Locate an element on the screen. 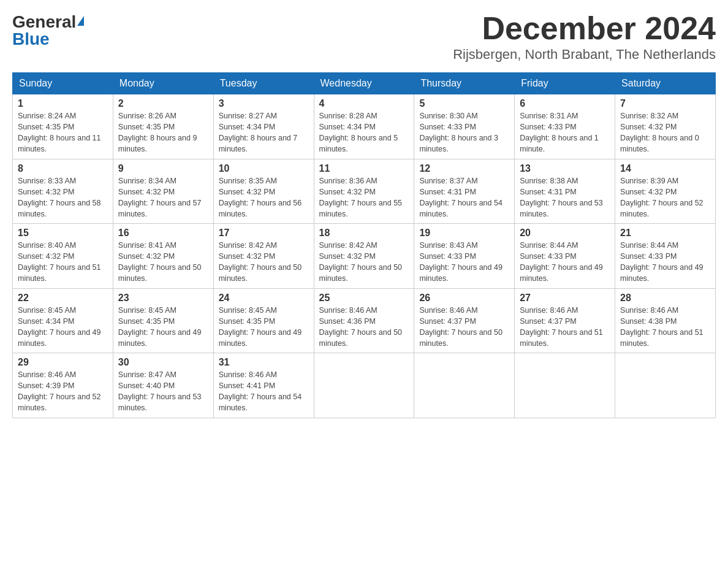  calendar-cell: 20Sunrise: 8:44 AMSunset: 4:33 PMDayligh… is located at coordinates (565, 256).